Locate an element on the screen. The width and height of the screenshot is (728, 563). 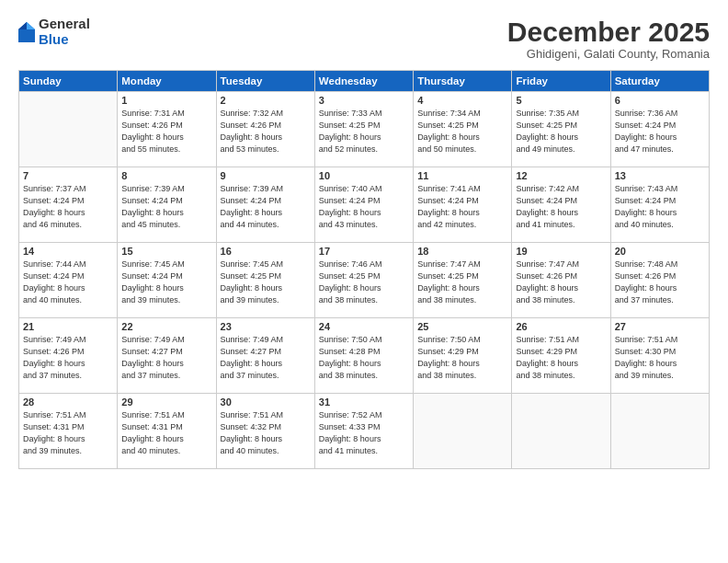
day-info: Sunrise: 7:35 AM Sunset: 4:25 PM Dayligh… is located at coordinates (561, 132).